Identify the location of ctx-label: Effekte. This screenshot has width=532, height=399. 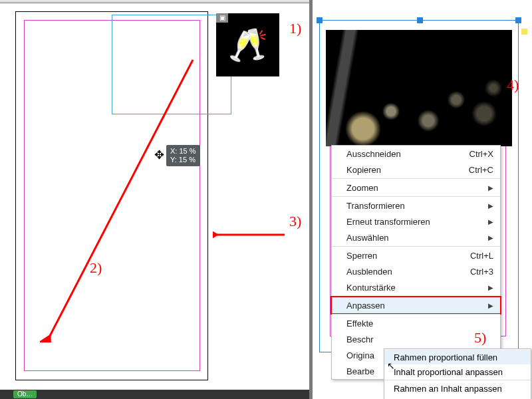
(360, 323).